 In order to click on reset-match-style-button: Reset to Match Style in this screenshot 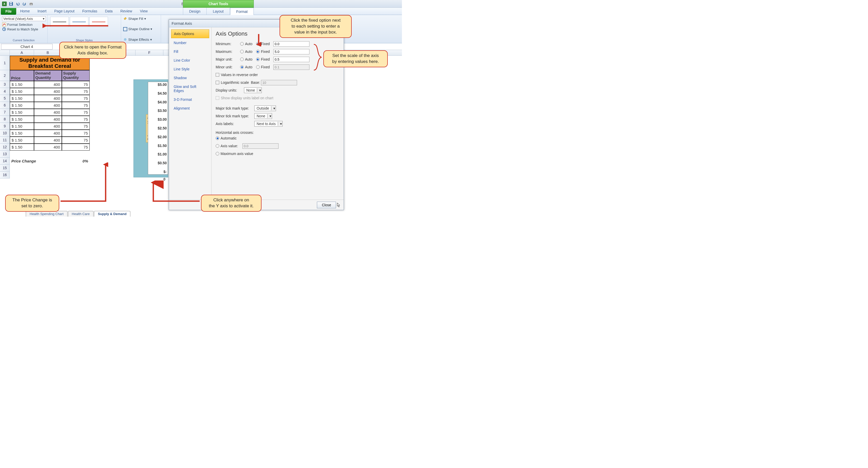, I will do `click(24, 29)`.